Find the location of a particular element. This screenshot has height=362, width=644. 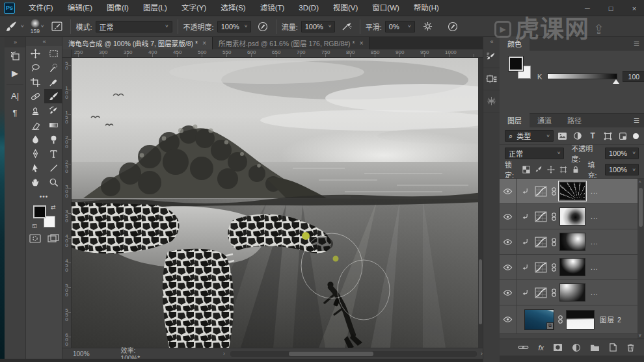

filter-shape-layers-icon is located at coordinates (608, 136).